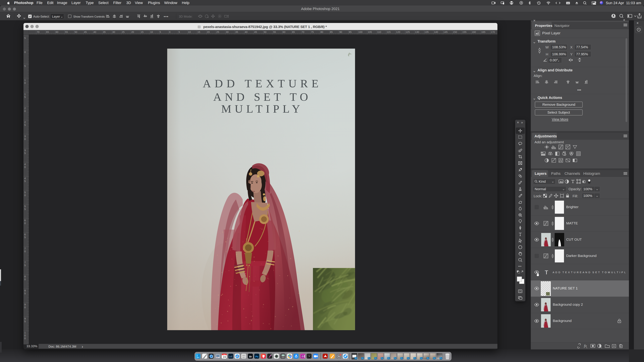 This screenshot has height=362, width=644. I want to click on svg-text: APR, so click(224, 355).